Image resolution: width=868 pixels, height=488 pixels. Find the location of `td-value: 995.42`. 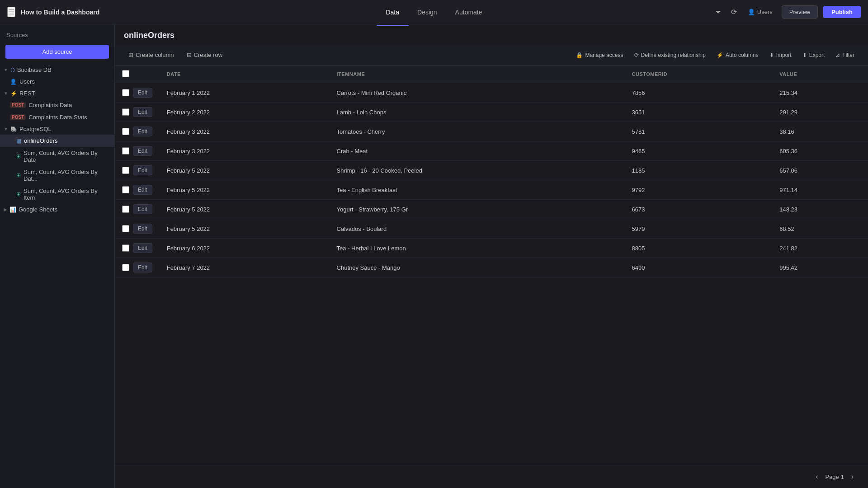

td-value: 995.42 is located at coordinates (820, 267).